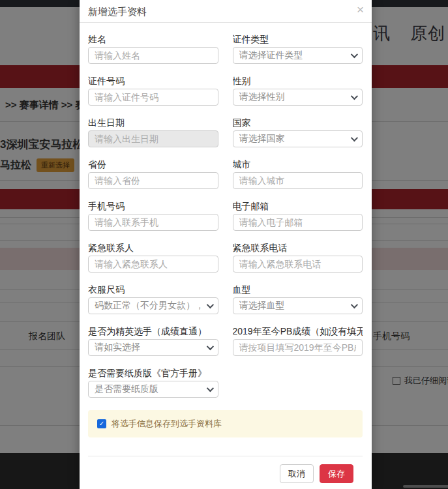 The height and width of the screenshot is (489, 448). I want to click on field-phone: 手机号码, so click(153, 216).